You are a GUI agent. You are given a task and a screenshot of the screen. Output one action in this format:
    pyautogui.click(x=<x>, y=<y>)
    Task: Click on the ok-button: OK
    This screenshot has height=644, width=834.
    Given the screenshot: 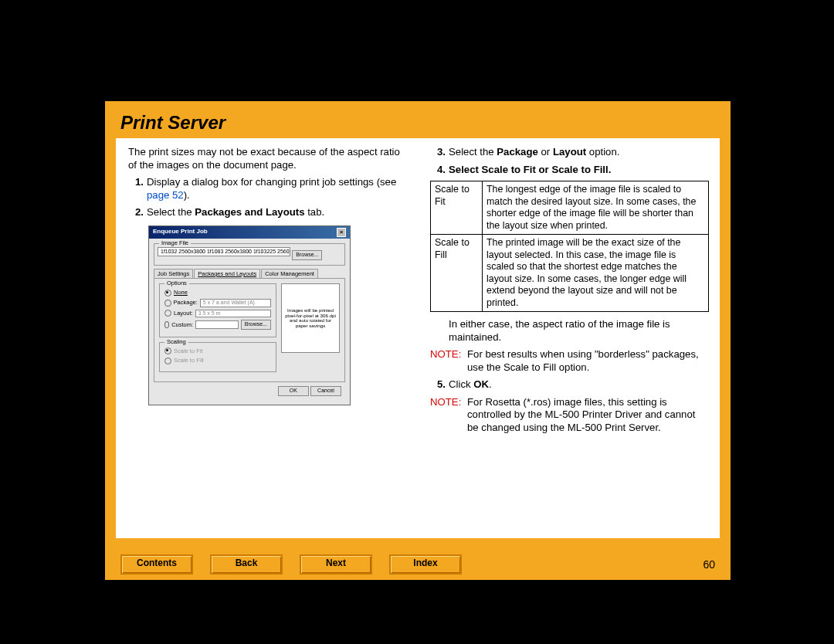 What is the action you would take?
    pyautogui.click(x=293, y=391)
    